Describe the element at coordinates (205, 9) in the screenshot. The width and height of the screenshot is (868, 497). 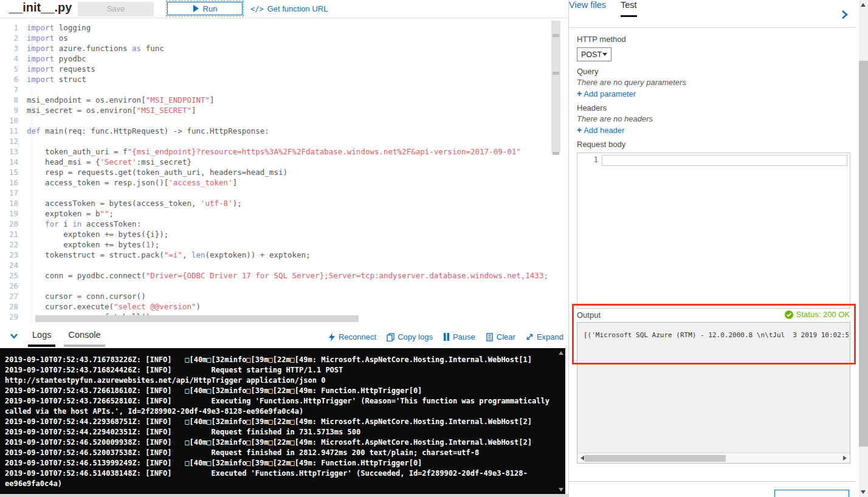
I see `run-button: Run` at that location.